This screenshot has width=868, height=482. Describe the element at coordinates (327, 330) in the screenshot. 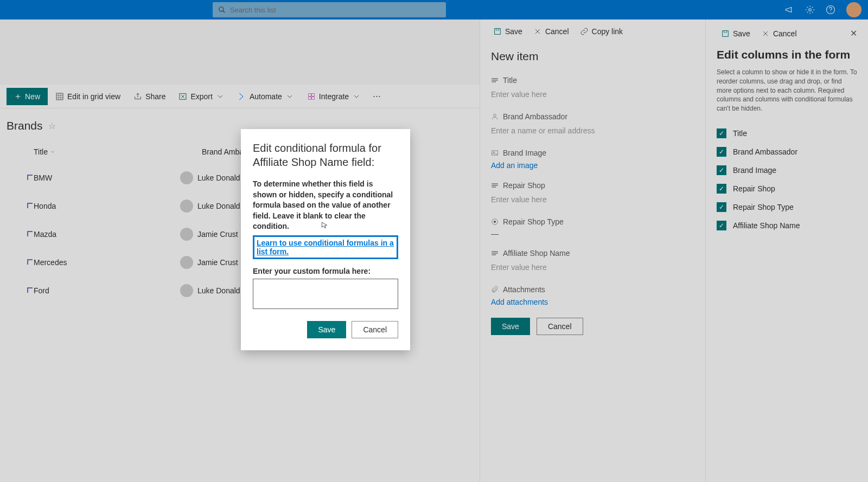

I see `dialog-save-button: Save` at that location.